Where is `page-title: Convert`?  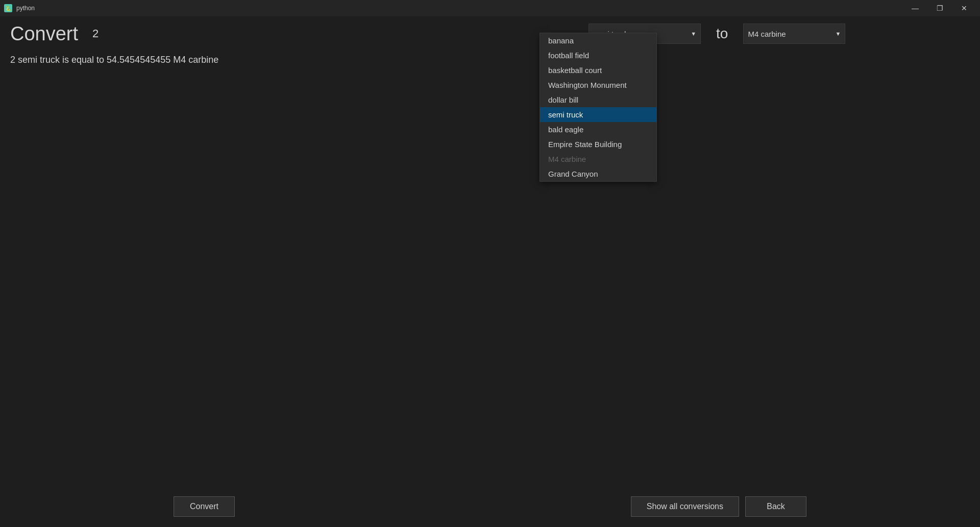
page-title: Convert is located at coordinates (44, 34).